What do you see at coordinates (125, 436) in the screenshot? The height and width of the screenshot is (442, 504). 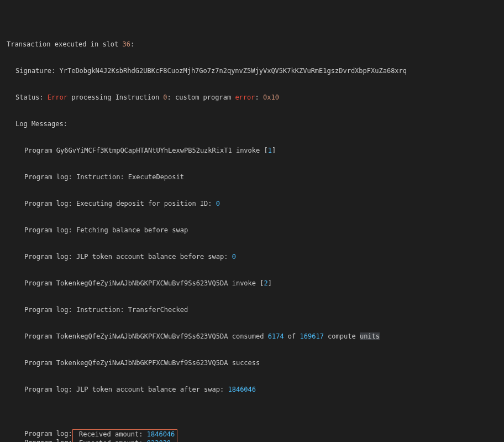 I see `highlight-box: Received amount: 1846046 Expected amount…` at bounding box center [125, 436].